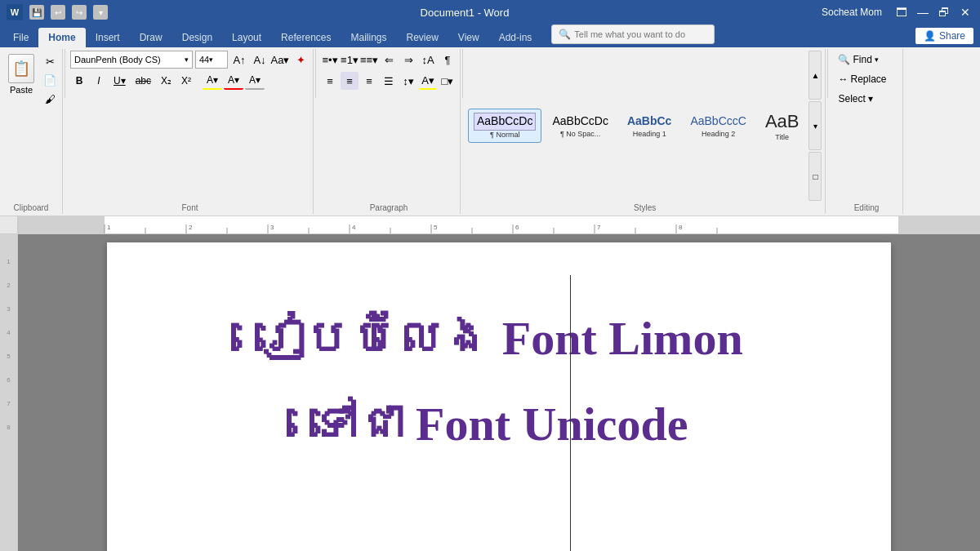 This screenshot has width=980, height=551. I want to click on select-button: Select ▾, so click(856, 99).